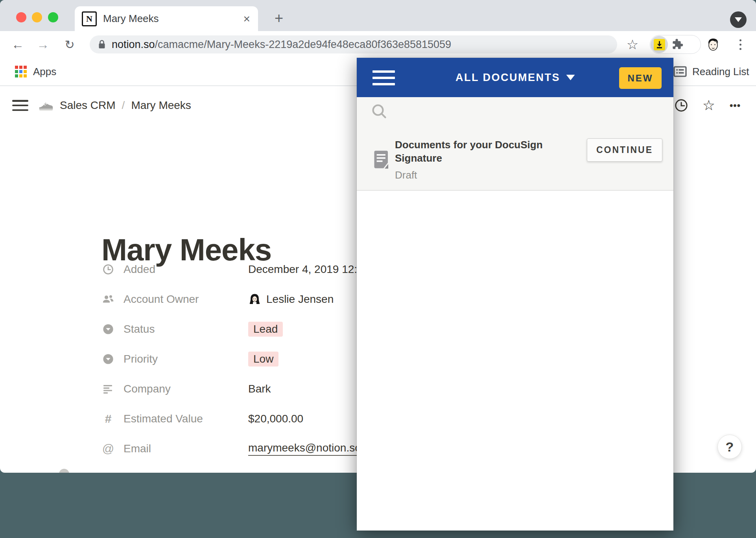 Image resolution: width=756 pixels, height=538 pixels. Describe the element at coordinates (738, 20) in the screenshot. I see `tab-search-dropdown-button` at that location.